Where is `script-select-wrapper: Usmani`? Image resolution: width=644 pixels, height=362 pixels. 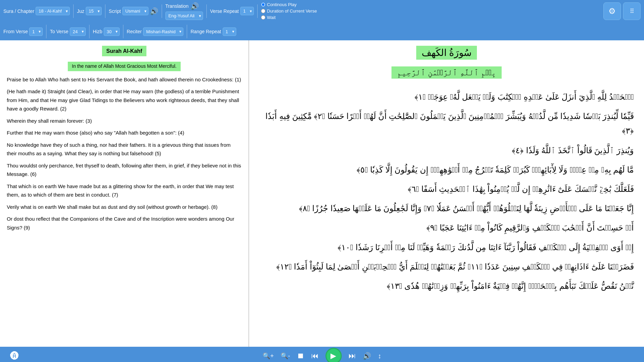 script-select-wrapper: Usmani is located at coordinates (136, 11).